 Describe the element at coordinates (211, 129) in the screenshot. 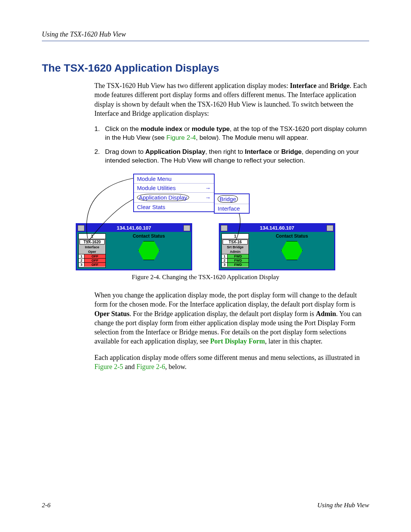

I see `keyword-module-type: module type` at that location.